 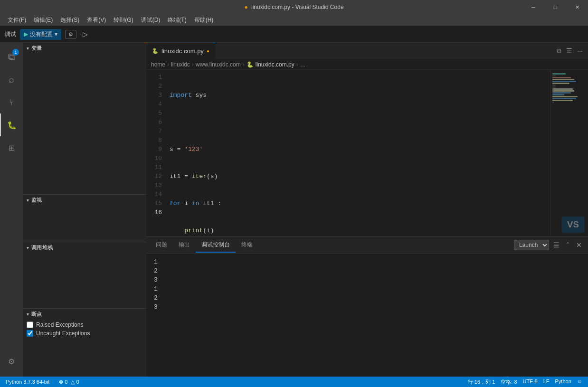 What do you see at coordinates (41, 34) in the screenshot?
I see `debug-run-button: ▶ 没有配置 ▾` at bounding box center [41, 34].